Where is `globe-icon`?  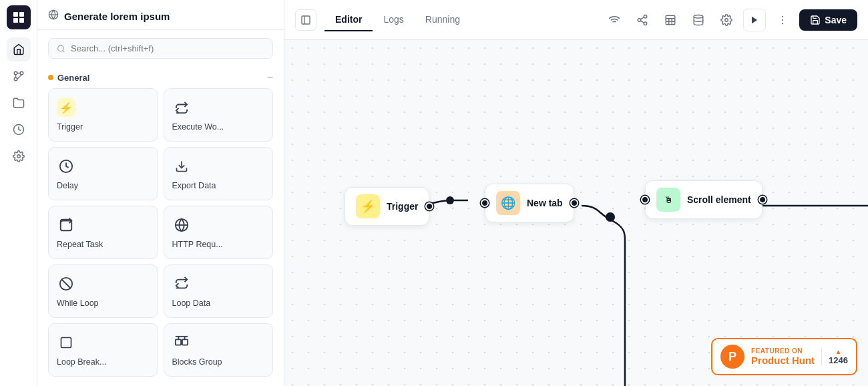 globe-icon is located at coordinates (53, 16).